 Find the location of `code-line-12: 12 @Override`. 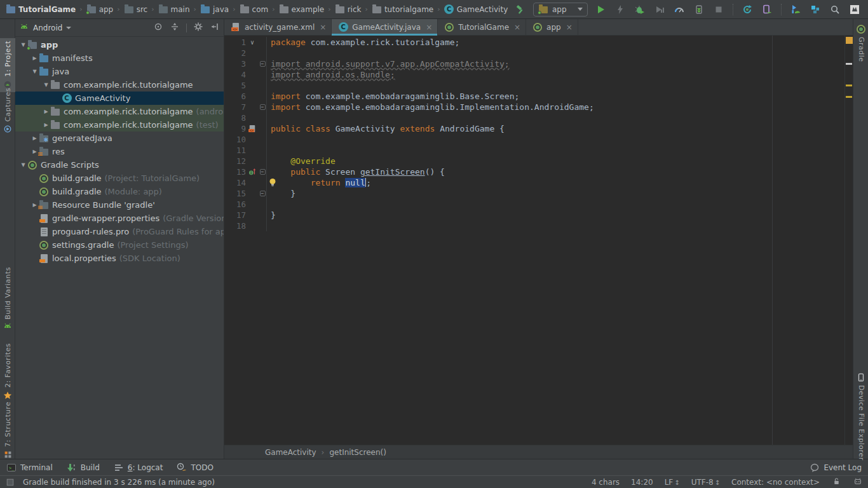

code-line-12: 12 @Override is located at coordinates (539, 161).